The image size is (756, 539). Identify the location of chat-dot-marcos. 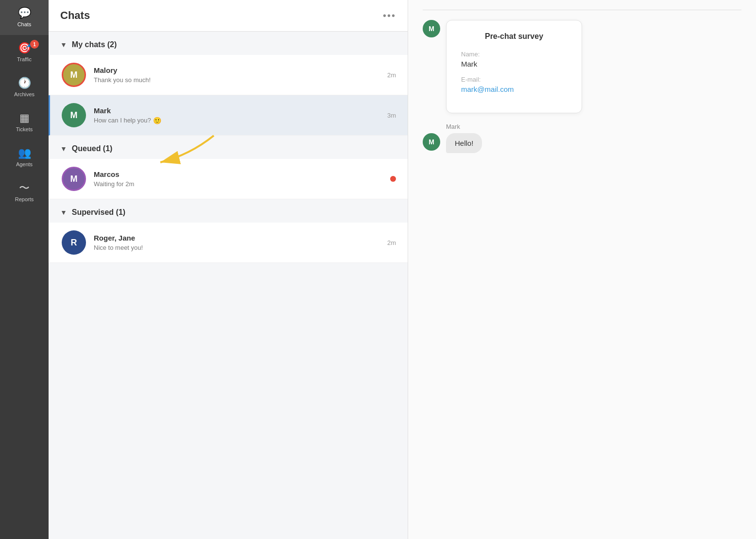
(393, 179).